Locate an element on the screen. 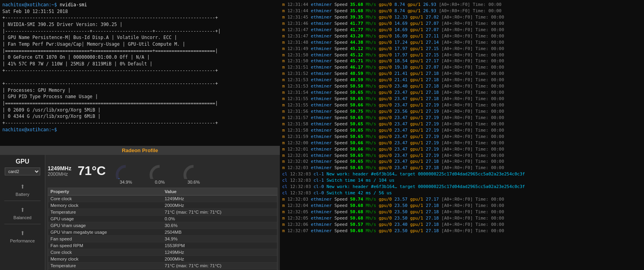 Image resolution: width=644 pixels, height=270 pixels. log-line: m 12:31:54 ethminer Speed 50.65 Mh/s gpu… is located at coordinates (462, 93).